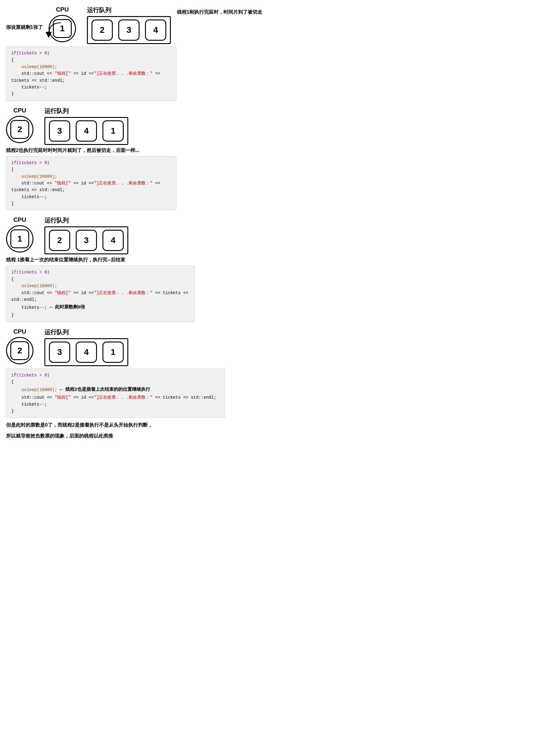 The width and height of the screenshot is (549, 756). Describe the element at coordinates (20, 220) in the screenshot. I see `cpu-label-3: CPU` at that location.